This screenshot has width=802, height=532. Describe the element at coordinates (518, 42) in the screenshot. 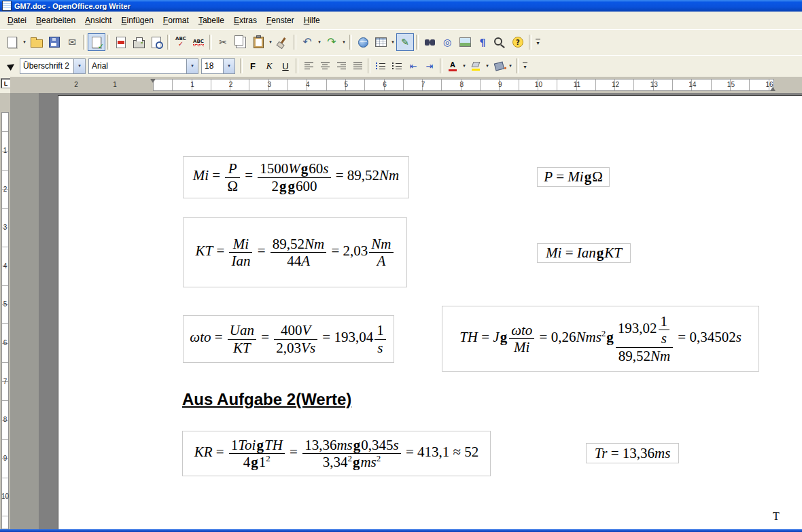

I see `help-button: ?` at that location.